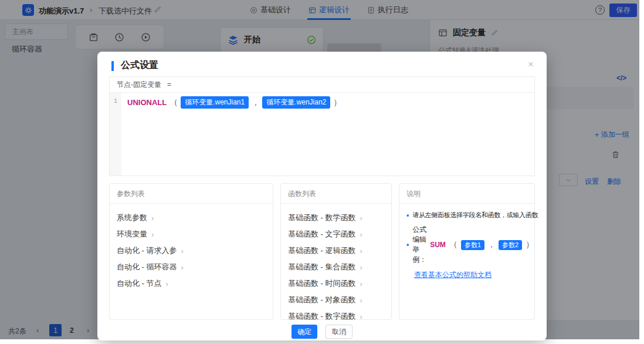 The width and height of the screenshot is (644, 344). Describe the element at coordinates (132, 218) in the screenshot. I see `param-item-label: 系统参数` at that location.